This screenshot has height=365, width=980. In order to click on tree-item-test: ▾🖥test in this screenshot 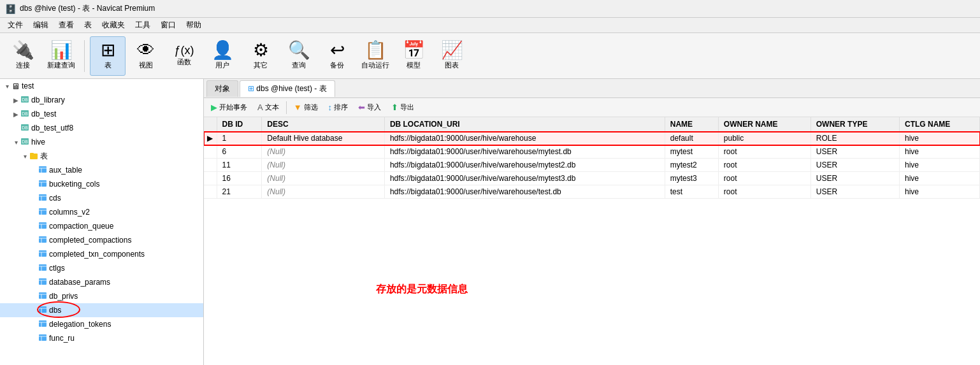, I will do `click(102, 86)`.